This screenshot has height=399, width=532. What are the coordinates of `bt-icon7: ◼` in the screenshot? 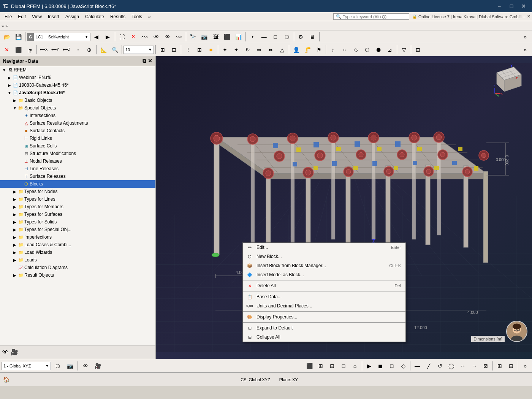 It's located at (380, 366).